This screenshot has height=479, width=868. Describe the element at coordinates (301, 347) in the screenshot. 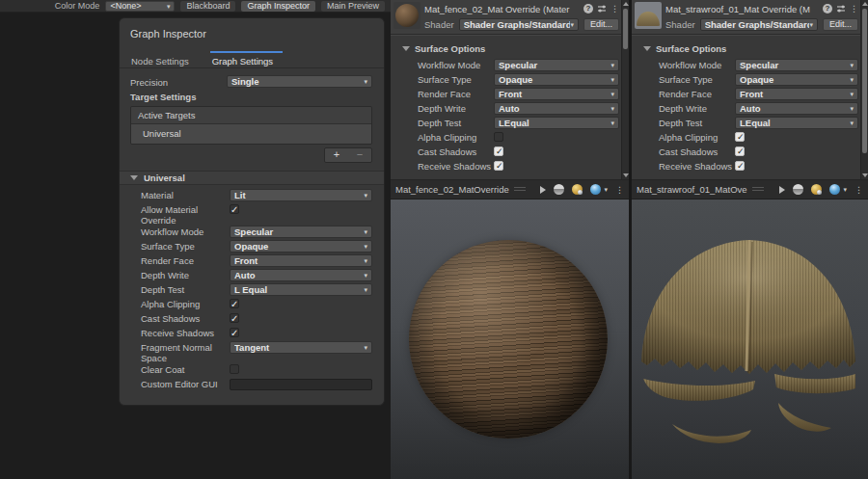

I see `fragment-normal-space-dropdown: Tangent▾` at that location.